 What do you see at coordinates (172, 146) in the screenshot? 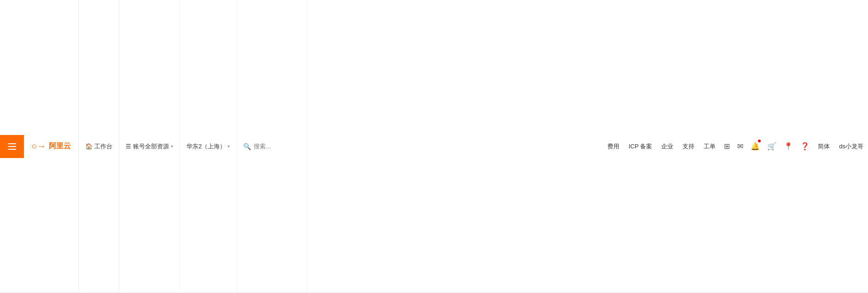
I see `account-arrow-icon: ▾` at bounding box center [172, 146].